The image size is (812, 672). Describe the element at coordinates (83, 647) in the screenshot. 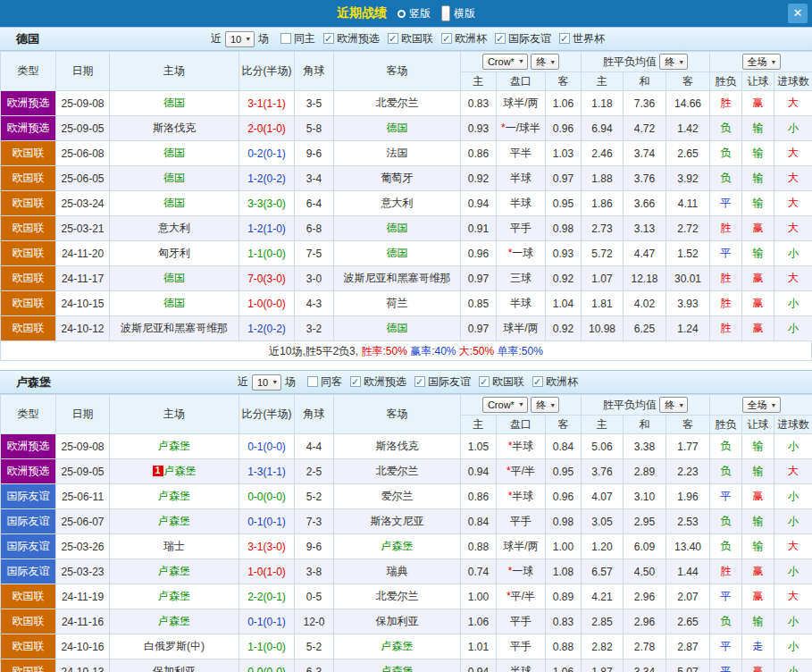

I see `match-date: 24-10-16` at that location.